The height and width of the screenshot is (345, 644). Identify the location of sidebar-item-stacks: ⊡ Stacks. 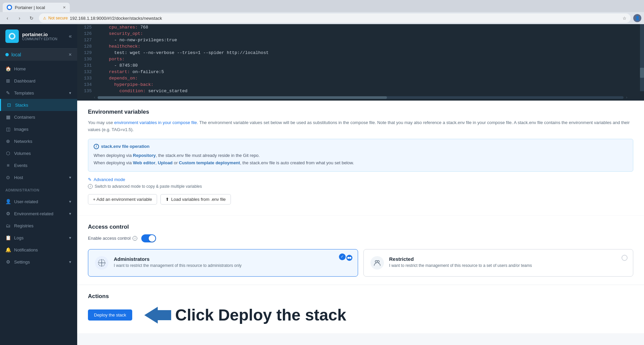
(39, 105).